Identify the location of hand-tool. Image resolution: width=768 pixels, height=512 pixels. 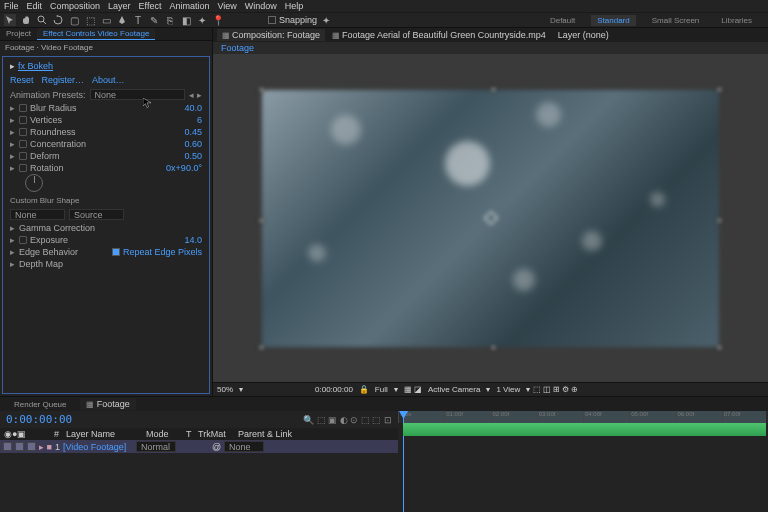
(26, 20).